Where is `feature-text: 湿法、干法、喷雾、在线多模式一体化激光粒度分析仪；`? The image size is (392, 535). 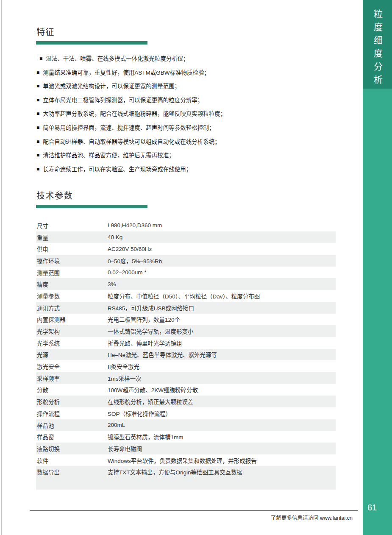
feature-text: 湿法、干法、喷雾、在线多模式一体化激光粒度分析仪； is located at coordinates (117, 59).